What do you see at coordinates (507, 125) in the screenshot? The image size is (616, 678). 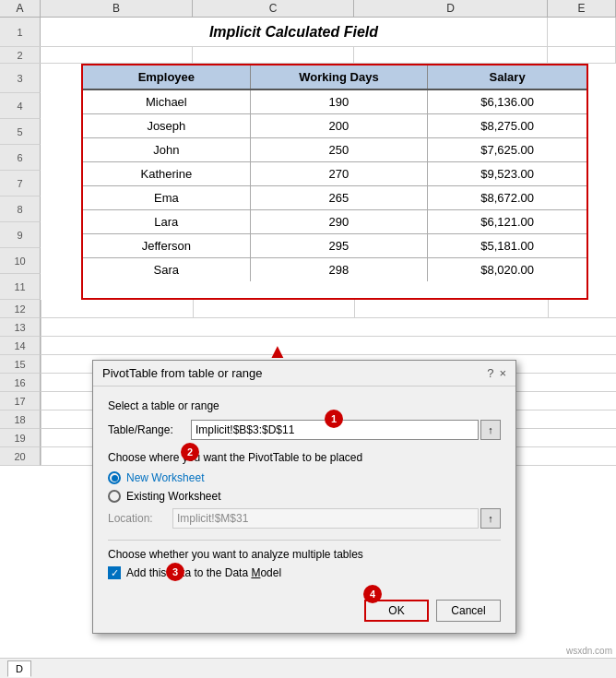 I see `td-salary-1: $8,275.00` at bounding box center [507, 125].